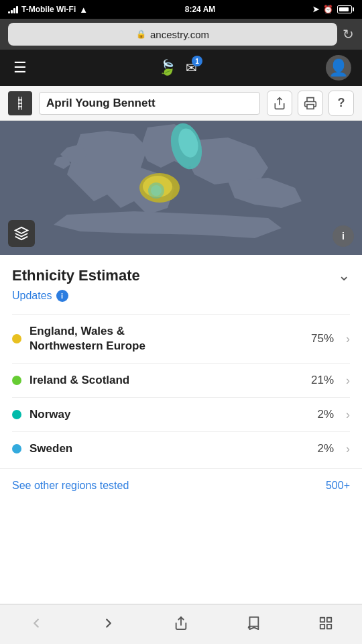  What do you see at coordinates (349, 34) in the screenshot?
I see `refresh-icon: ↻` at bounding box center [349, 34].